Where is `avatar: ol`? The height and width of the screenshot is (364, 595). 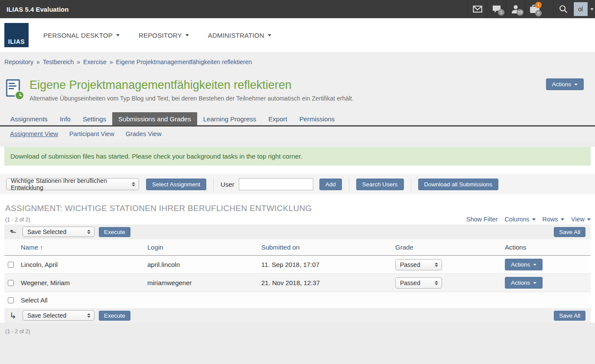
avatar: ol is located at coordinates (581, 9).